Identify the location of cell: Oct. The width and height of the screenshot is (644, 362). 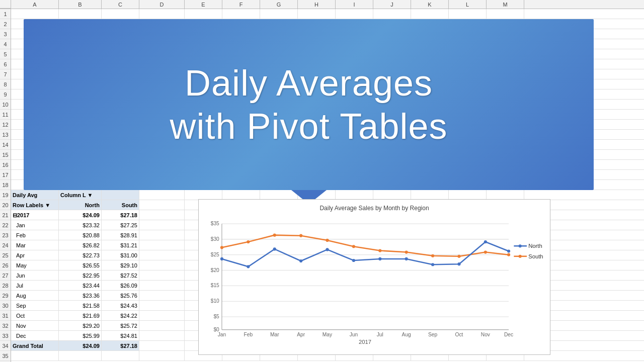
(35, 316).